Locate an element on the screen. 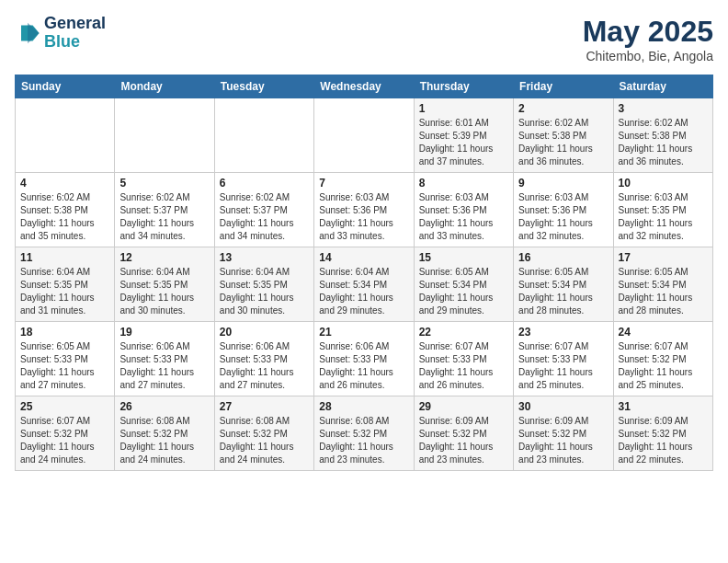  calendar-week-row: 25Sunrise: 6:07 AM Sunset: 5:32 PM Dayli… is located at coordinates (364, 434).